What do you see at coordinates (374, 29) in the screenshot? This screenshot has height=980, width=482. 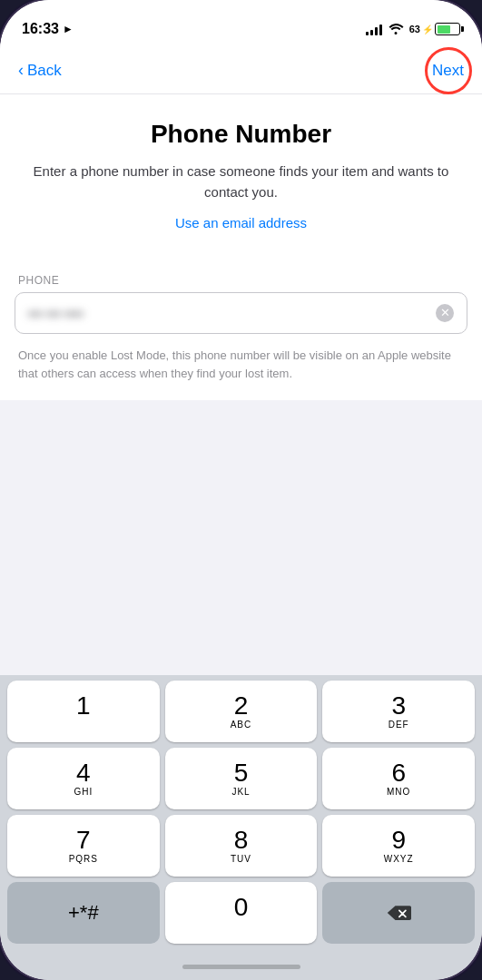 I see `signal-bars` at bounding box center [374, 29].